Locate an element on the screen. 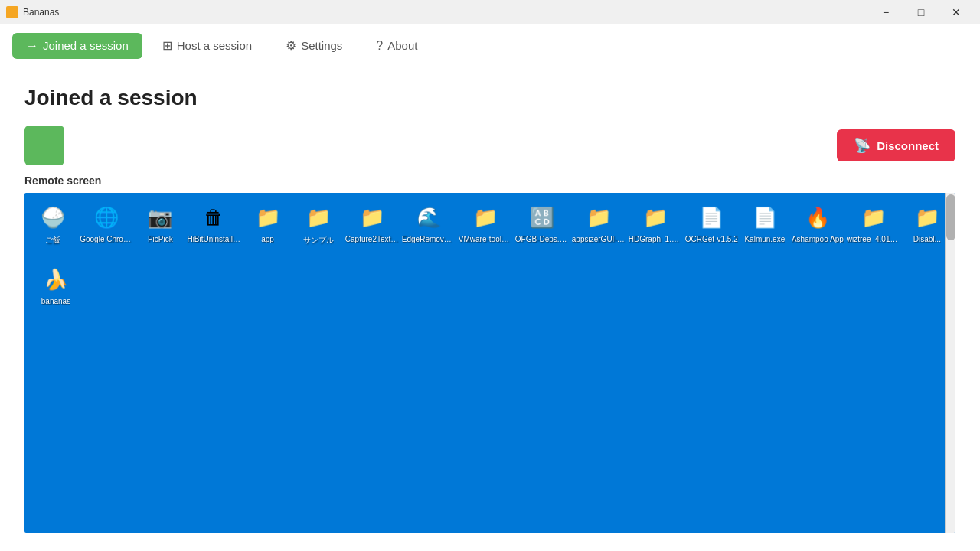 The height and width of the screenshot is (551, 980). settings-icon: ⚙ is located at coordinates (291, 46).